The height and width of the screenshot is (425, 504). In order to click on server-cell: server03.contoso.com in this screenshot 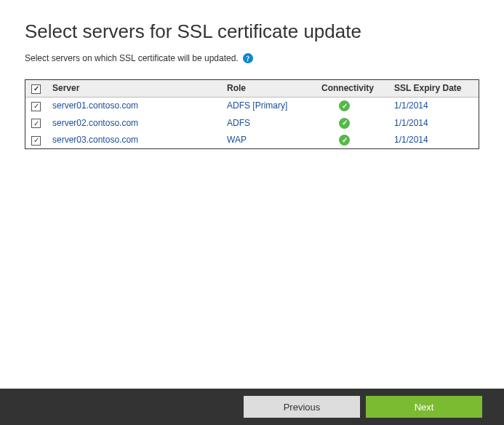, I will do `click(134, 140)`.